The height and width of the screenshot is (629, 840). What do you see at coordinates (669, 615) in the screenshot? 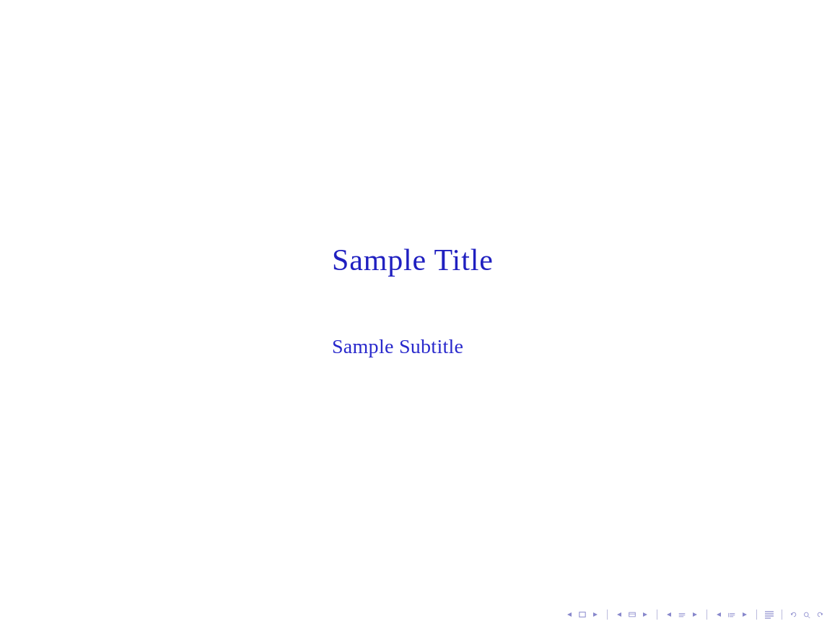
I see `nav-lines-prev-button` at bounding box center [669, 615].